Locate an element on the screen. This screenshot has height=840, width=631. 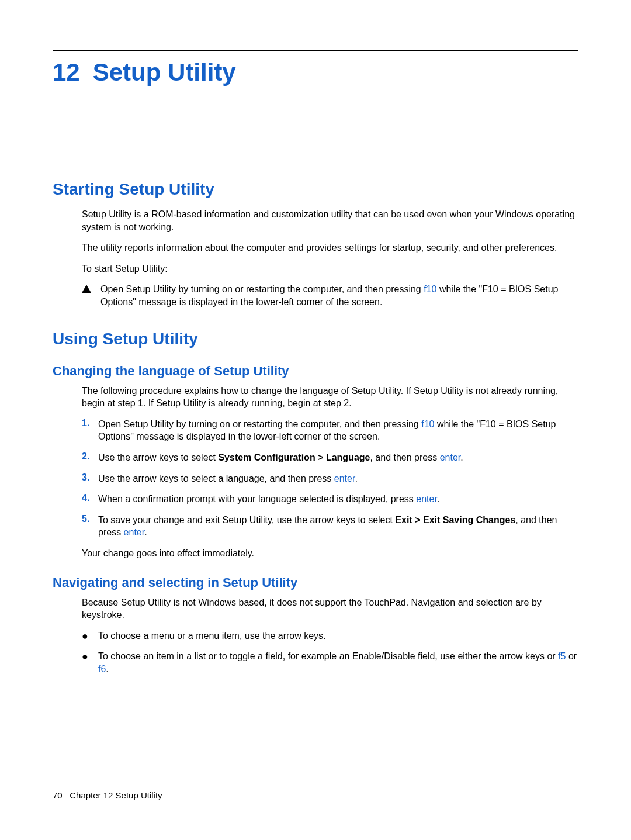
text-run: To choose an item in a list or to toggle… is located at coordinates (328, 656).